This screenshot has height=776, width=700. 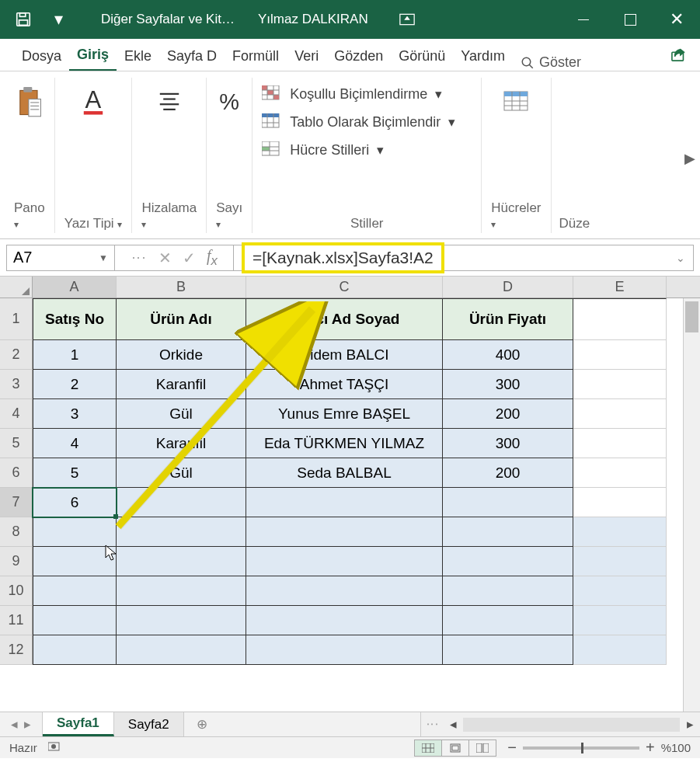 What do you see at coordinates (75, 319) in the screenshot?
I see `header-cell: Satış No` at bounding box center [75, 319].